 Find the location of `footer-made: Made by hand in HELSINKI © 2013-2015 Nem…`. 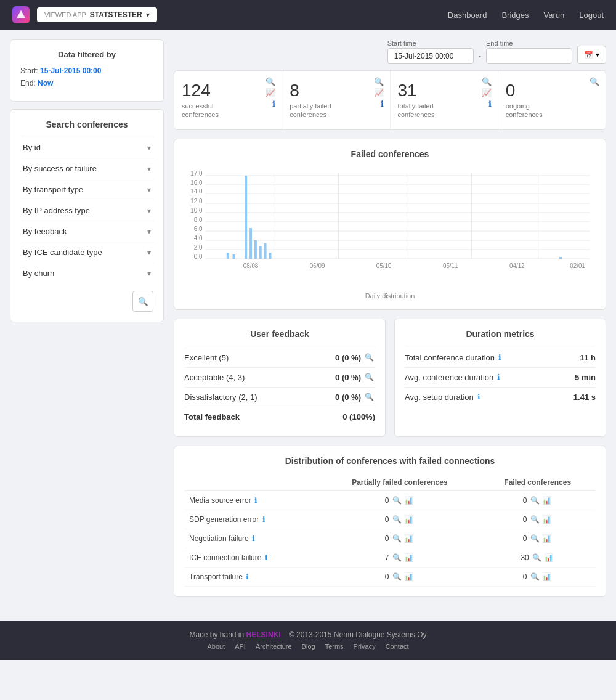

footer-made: Made by hand in HELSINKI © 2013-2015 Nem… is located at coordinates (308, 635).